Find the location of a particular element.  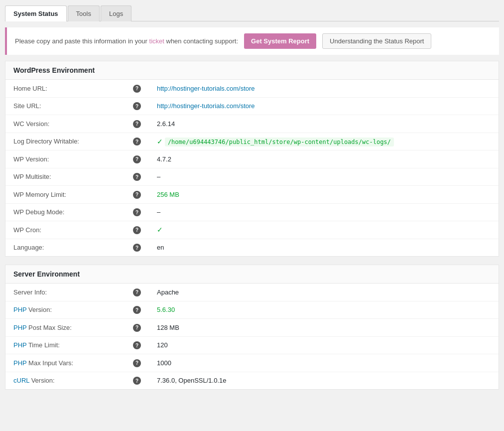

row-label: WC Version: is located at coordinates (65, 124).